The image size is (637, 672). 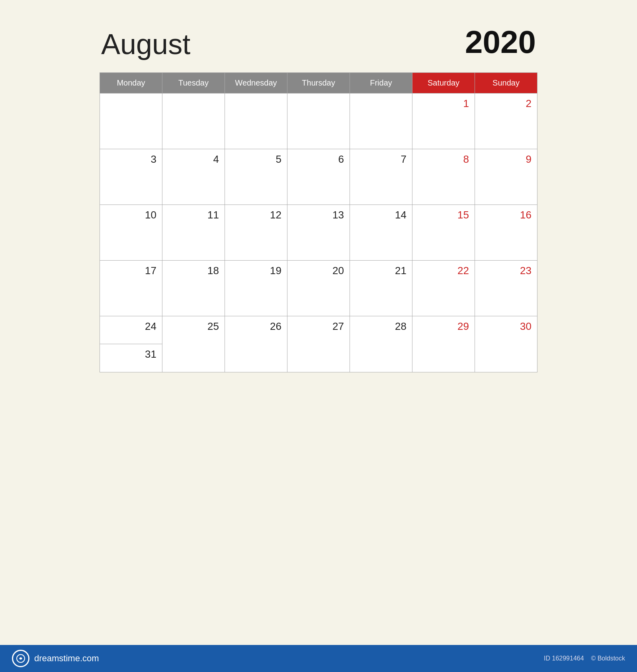 I want to click on day-number-8: 8, so click(x=466, y=159).